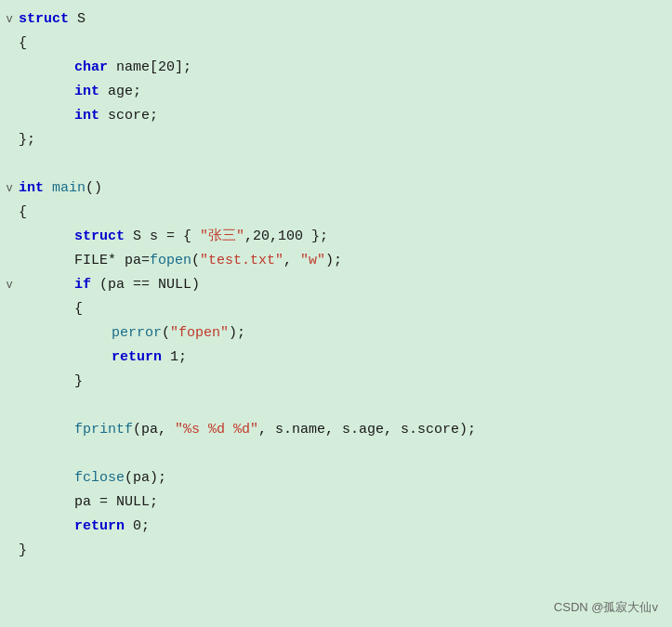 Image resolution: width=672 pixels, height=627 pixels. I want to click on code-line: return 0;, so click(336, 527).